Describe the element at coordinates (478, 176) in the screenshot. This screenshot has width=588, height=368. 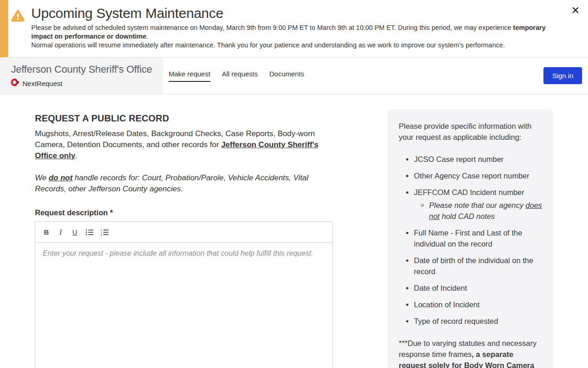
I see `list-item: Other Agency Case report number` at that location.